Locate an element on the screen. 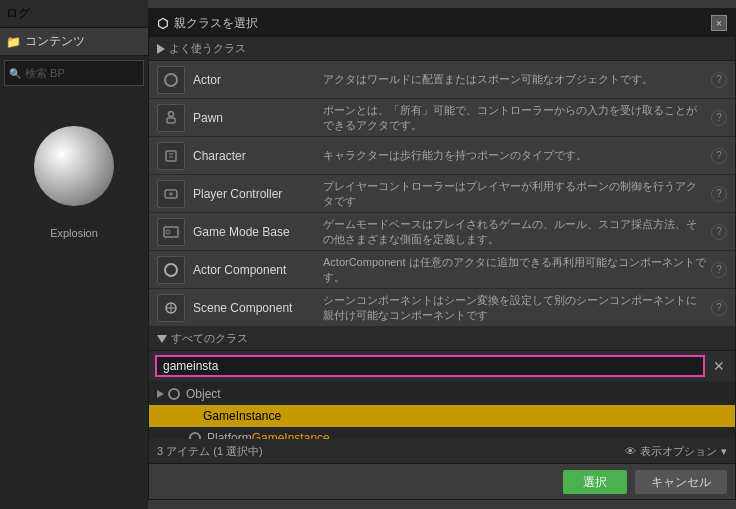 The image size is (736, 509). scene-component-name: Scene Component is located at coordinates (258, 308).